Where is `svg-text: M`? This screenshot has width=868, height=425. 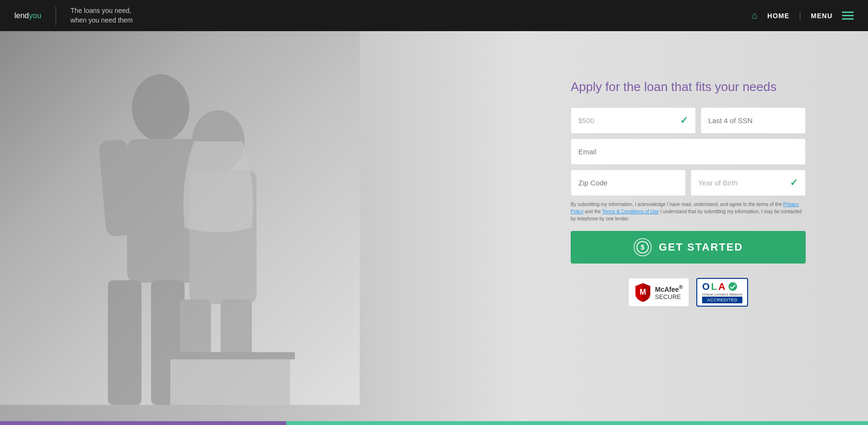
svg-text: M is located at coordinates (643, 292).